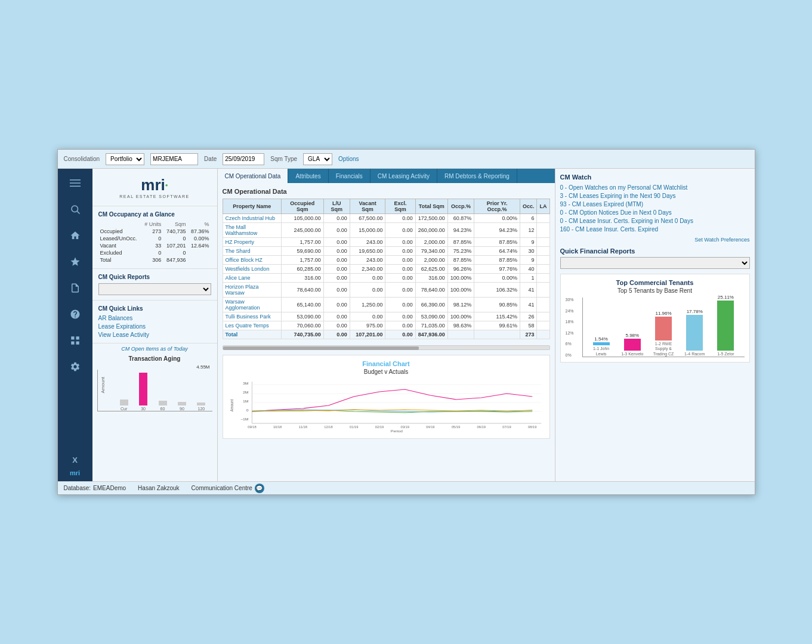  Describe the element at coordinates (694, 333) in the screenshot. I see `tenant-bar: 17.78%1-4 Racom` at that location.